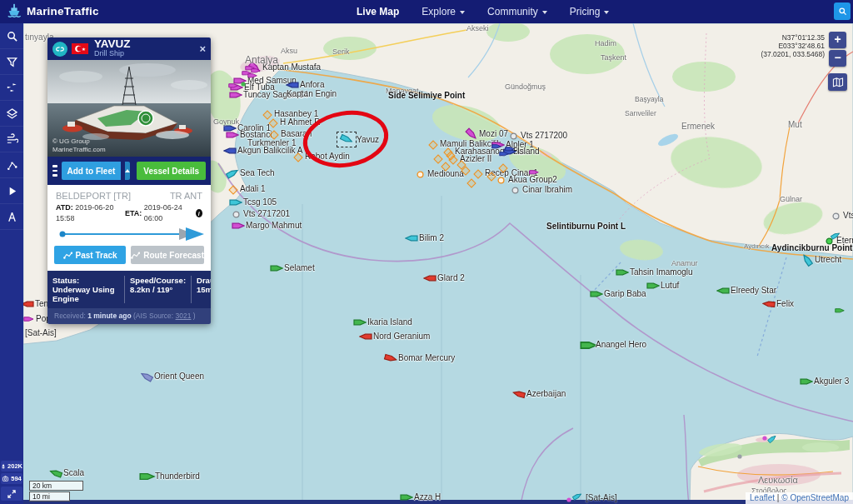 This screenshot has width=853, height=504. What do you see at coordinates (12, 140) in the screenshot?
I see `sidebar-weather-button` at bounding box center [12, 140].